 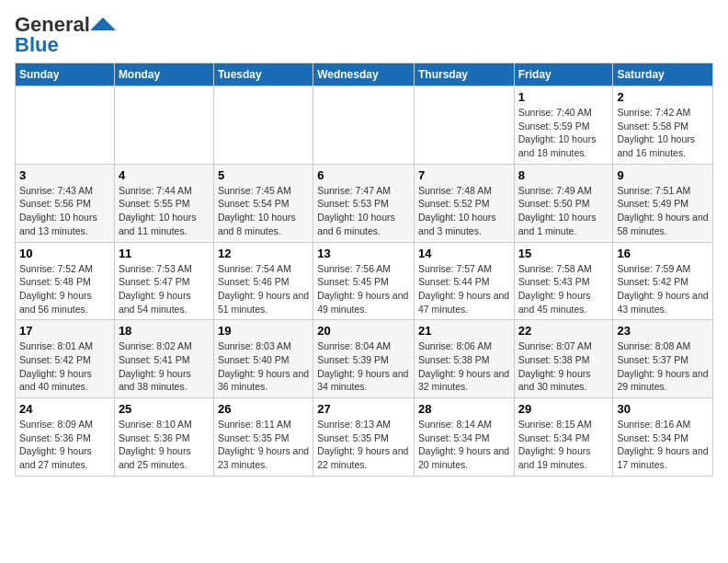 I want to click on calendar-cell: 28Sunrise: 8:14 AM Sunset: 5:34 PM Dayli…, so click(x=463, y=438).